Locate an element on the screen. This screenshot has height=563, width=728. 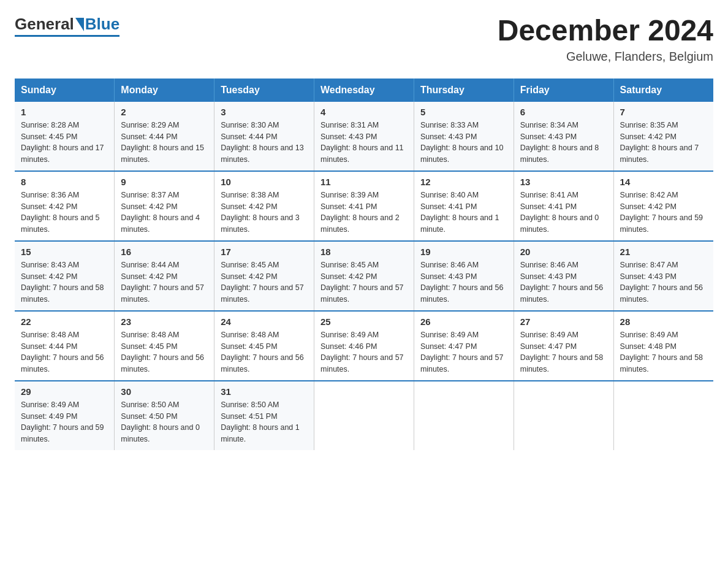
day-cell: 11 Sunrise: 8:39 AM Sunset: 4:41 PM Dayl… is located at coordinates (364, 206).